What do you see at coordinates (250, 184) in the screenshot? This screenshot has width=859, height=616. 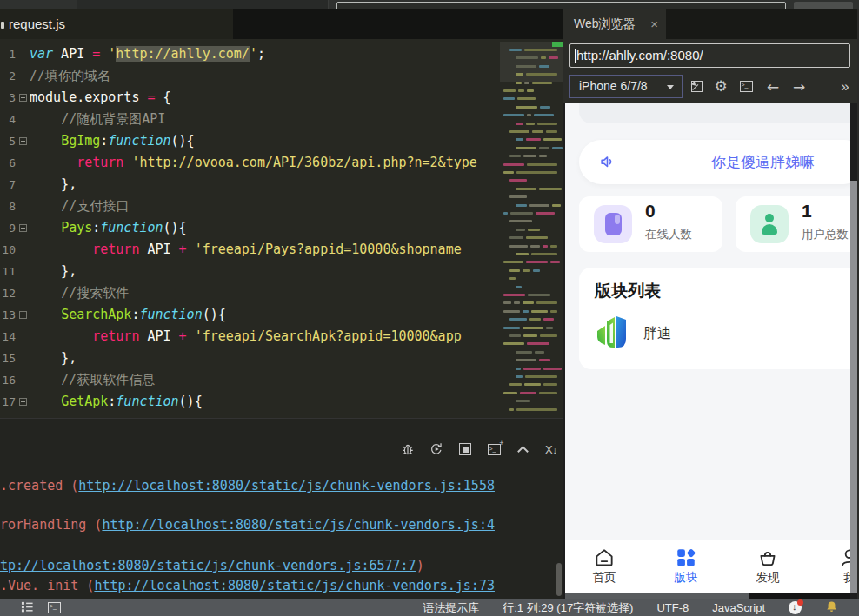 I see `code-line-7: 7 },` at bounding box center [250, 184].